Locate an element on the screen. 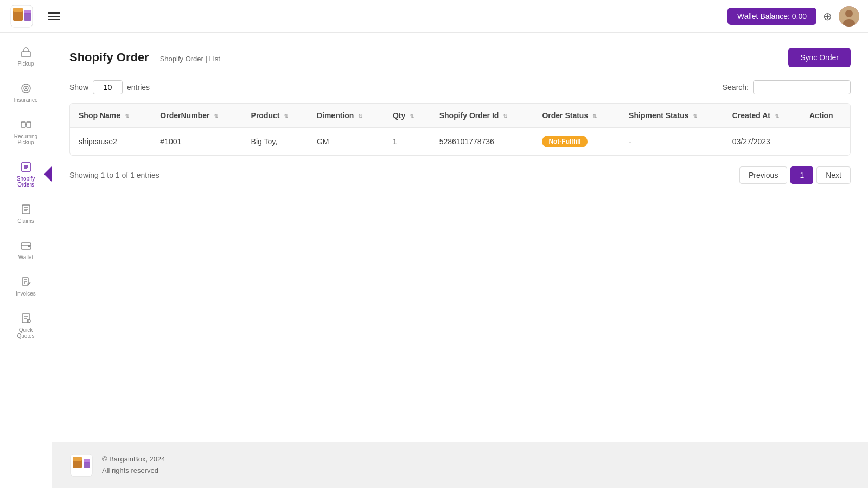 The height and width of the screenshot is (488, 868). col-order-number: OrderNumber ⇅ is located at coordinates (196, 116).